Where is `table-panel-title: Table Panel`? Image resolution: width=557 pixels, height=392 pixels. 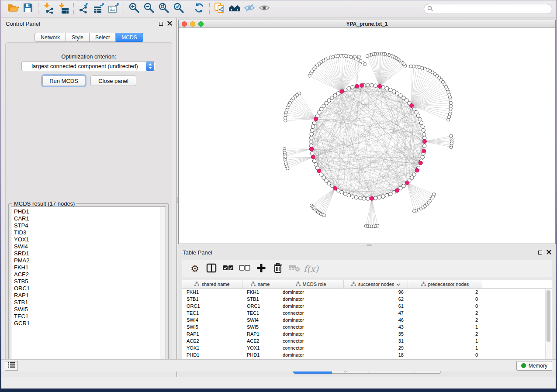
table-panel-title: Table Panel is located at coordinates (197, 252).